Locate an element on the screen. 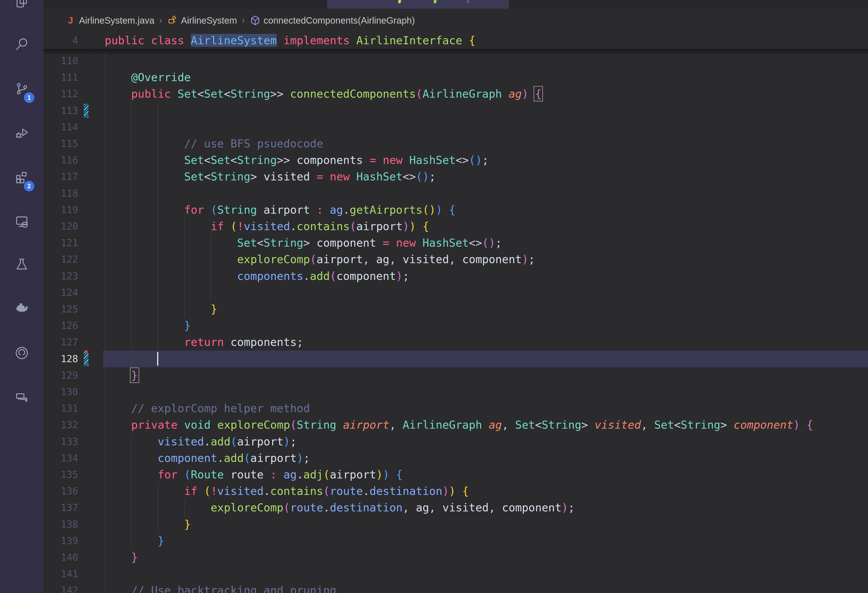  line-number: 120 is located at coordinates (61, 226).